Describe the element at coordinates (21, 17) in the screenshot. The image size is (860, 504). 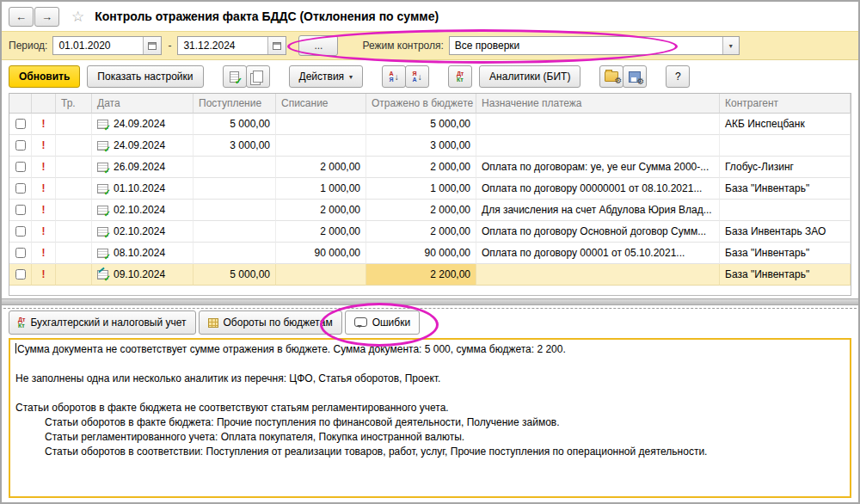
I see `back-button: ←` at that location.